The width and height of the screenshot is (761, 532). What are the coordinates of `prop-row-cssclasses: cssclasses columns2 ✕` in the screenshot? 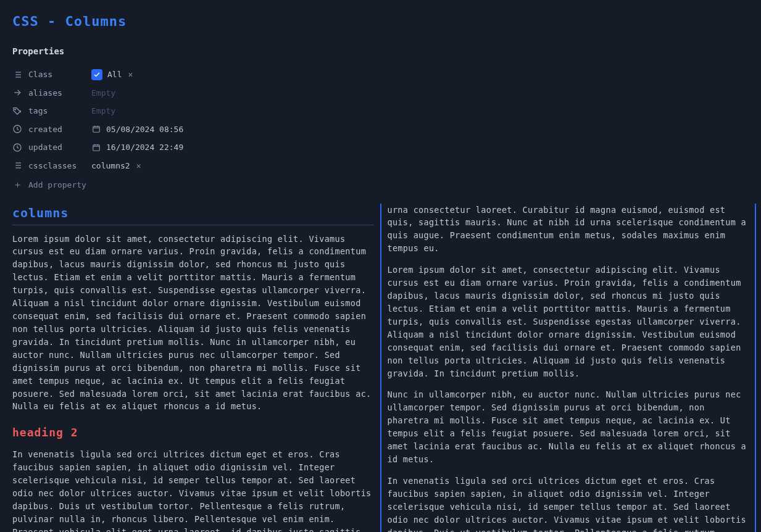 It's located at (380, 166).